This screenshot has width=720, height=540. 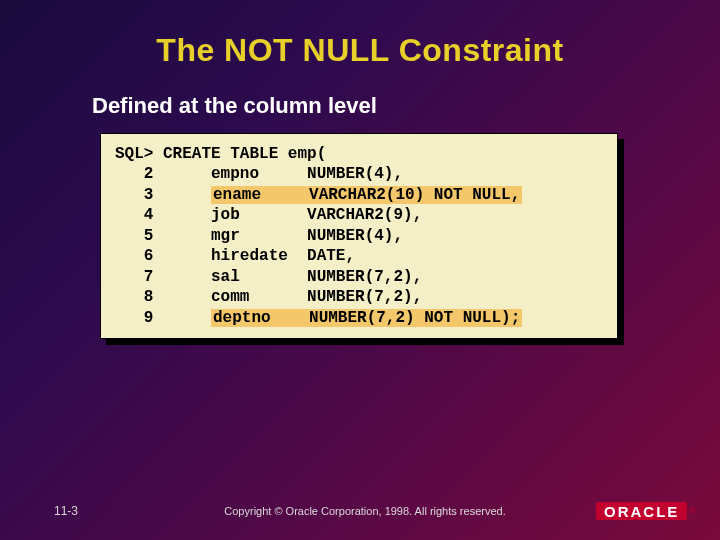 What do you see at coordinates (268, 215) in the screenshot?
I see `code-line-4: 4 job VARCHAR2(9),` at bounding box center [268, 215].